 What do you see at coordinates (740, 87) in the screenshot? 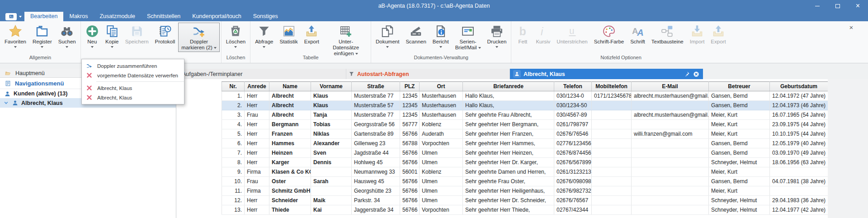
I see `column-header-betreuer: Betreuer` at bounding box center [740, 87].